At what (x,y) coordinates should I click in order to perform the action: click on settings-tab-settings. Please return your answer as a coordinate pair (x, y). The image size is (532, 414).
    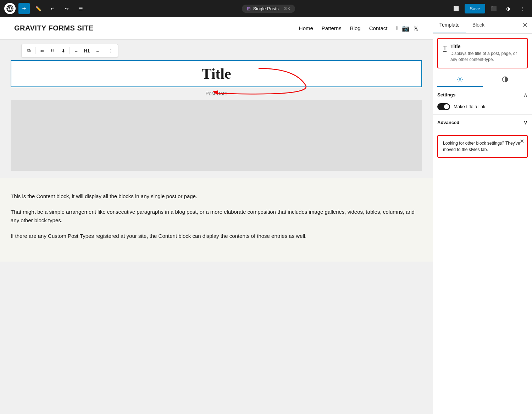
    Looking at the image, I should click on (460, 80).